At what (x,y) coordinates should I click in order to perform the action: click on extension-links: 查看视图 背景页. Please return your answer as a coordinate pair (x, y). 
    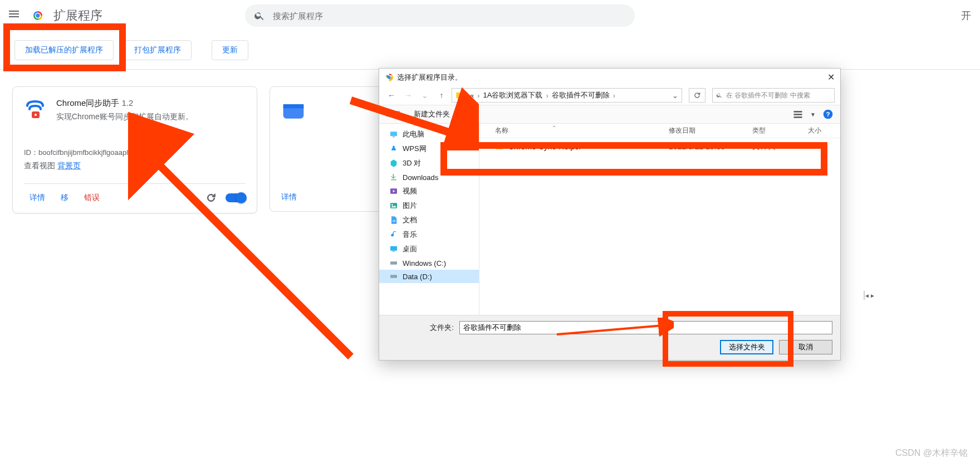
    Looking at the image, I should click on (135, 166).